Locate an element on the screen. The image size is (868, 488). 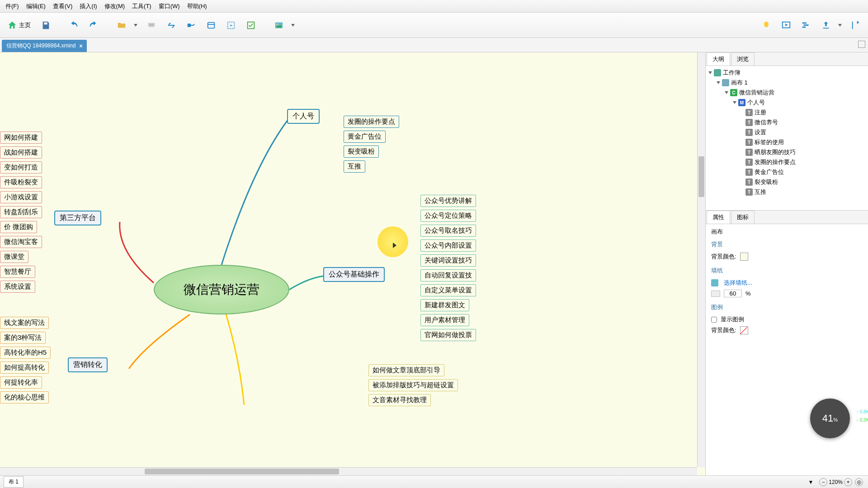
filter-icon: ▼ is located at coordinates (811, 482).